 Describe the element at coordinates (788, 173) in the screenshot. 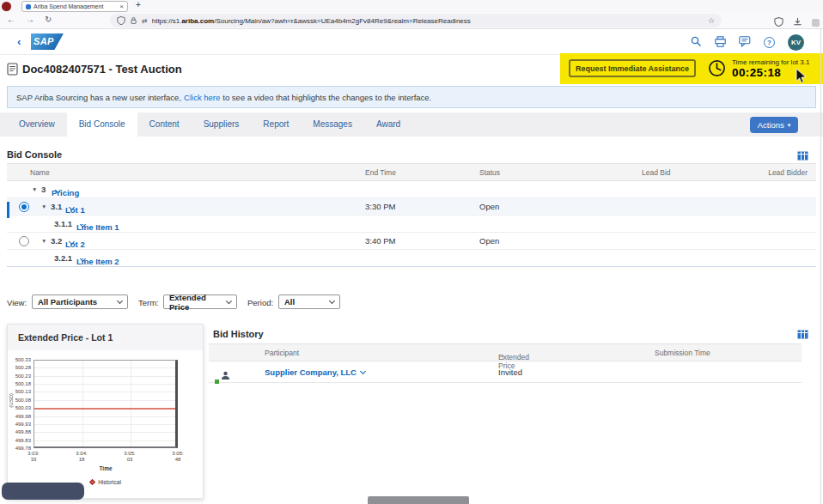

I see `col-lead-bidder: Lead Bidder` at that location.